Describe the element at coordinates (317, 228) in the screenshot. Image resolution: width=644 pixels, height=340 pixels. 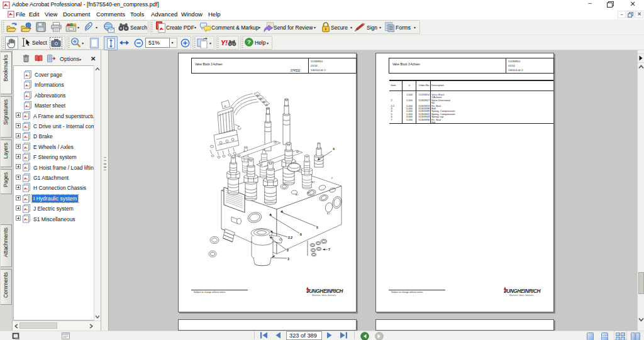
I see `svg-text: 5` at that location.